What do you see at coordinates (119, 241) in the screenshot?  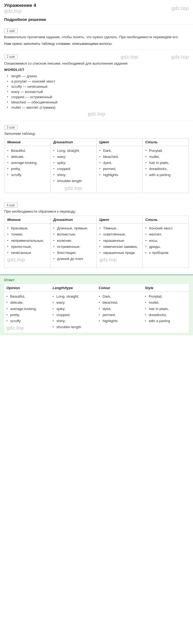 I see `list-item: окрашенные,` at bounding box center [119, 241].